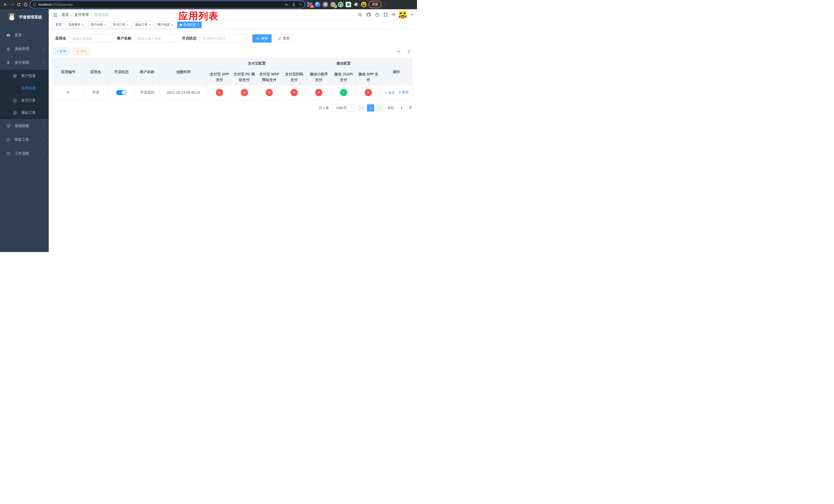 The width and height of the screenshot is (834, 504). What do you see at coordinates (120, 25) in the screenshot?
I see `tab-pay-order: 支付订单×` at bounding box center [120, 25].